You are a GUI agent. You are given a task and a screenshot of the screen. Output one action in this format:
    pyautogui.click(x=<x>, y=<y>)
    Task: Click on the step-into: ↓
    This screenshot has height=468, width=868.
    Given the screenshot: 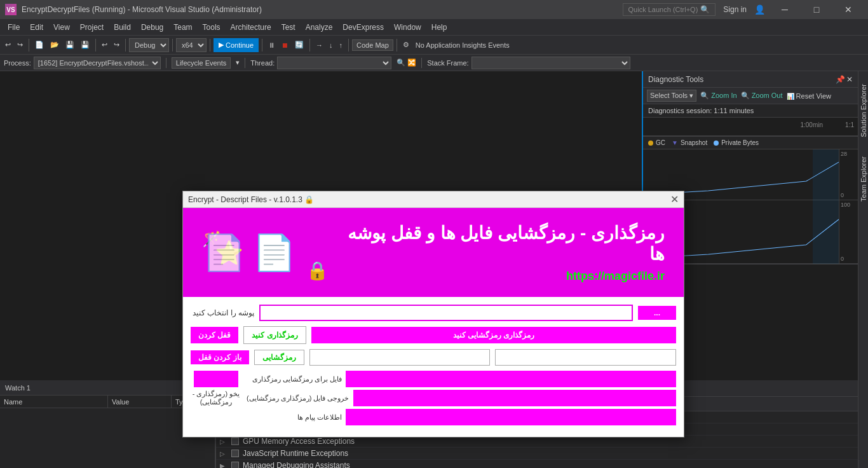 What is the action you would take?
    pyautogui.click(x=331, y=45)
    